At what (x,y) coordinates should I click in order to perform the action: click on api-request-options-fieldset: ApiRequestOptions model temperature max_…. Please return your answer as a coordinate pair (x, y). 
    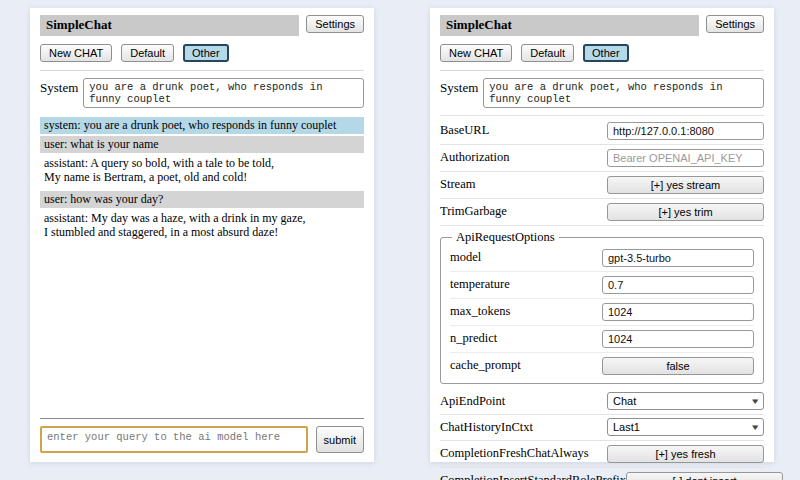
    Looking at the image, I should click on (602, 307).